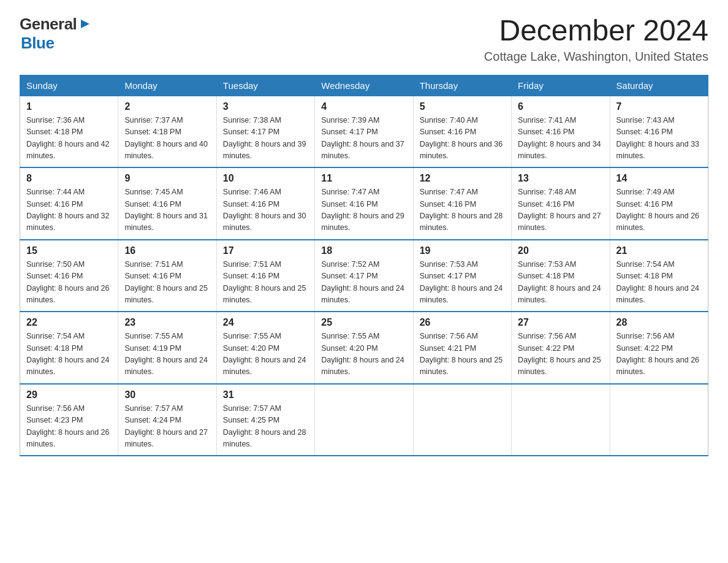  What do you see at coordinates (659, 131) in the screenshot?
I see `calendar-cell: 7 Sunrise: 7:43 AMSunset: 4:16 PMDayligh…` at bounding box center [659, 131].